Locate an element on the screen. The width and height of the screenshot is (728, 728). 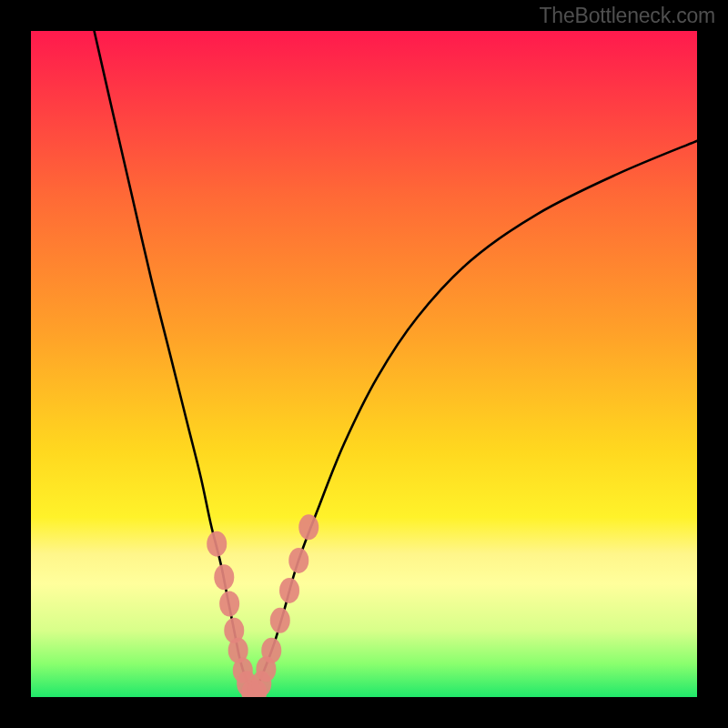
attribution-text: TheBottleneck.com is located at coordinates (628, 16).